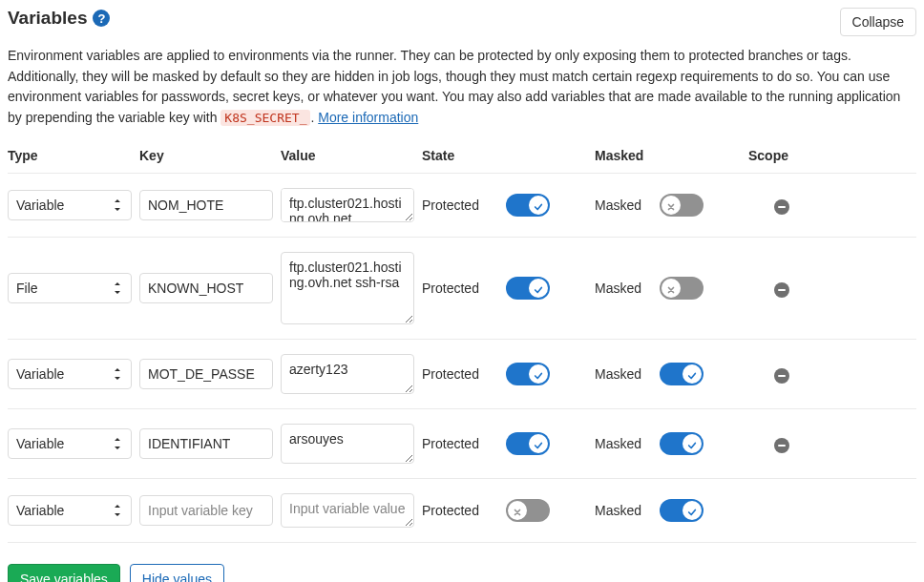  I want to click on table-header: Type Key Value State Masked Scope, so click(462, 158).